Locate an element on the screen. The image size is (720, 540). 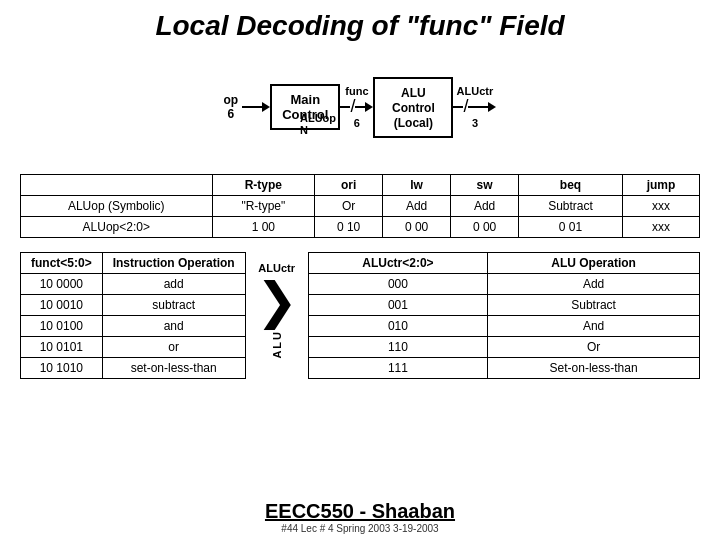
lower-left-table: funct<5:0> Instruction Operation 10 0000… is located at coordinates (133, 316).